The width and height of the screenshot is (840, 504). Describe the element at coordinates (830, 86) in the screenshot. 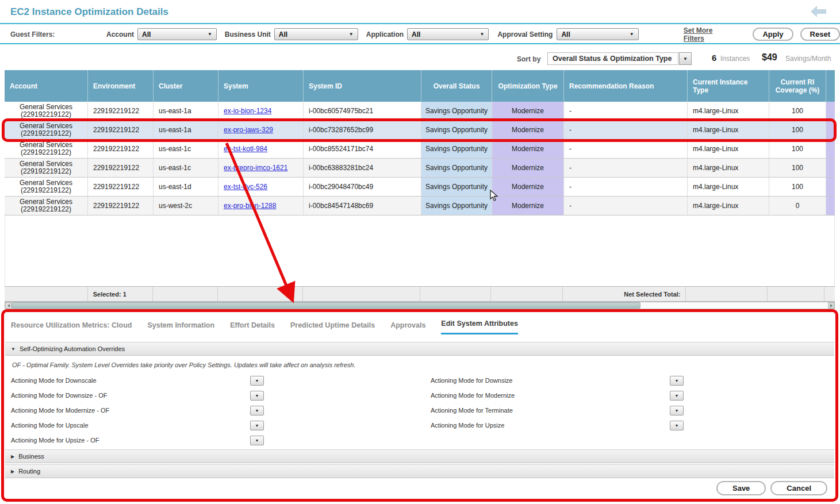

I see `col-header-sliver` at that location.